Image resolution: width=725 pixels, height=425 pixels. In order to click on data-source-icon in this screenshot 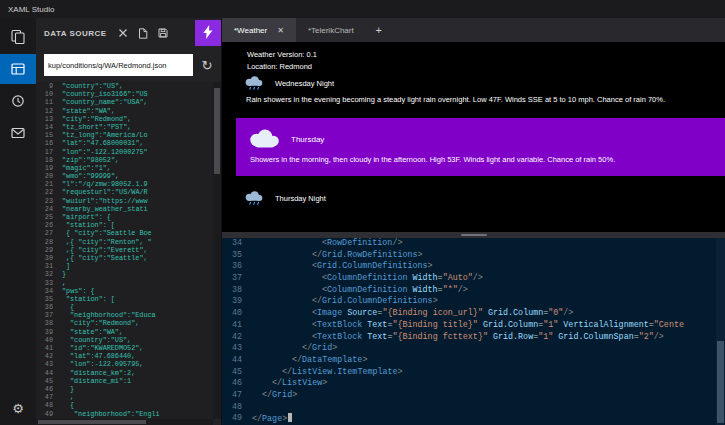, I will do `click(18, 69)`.